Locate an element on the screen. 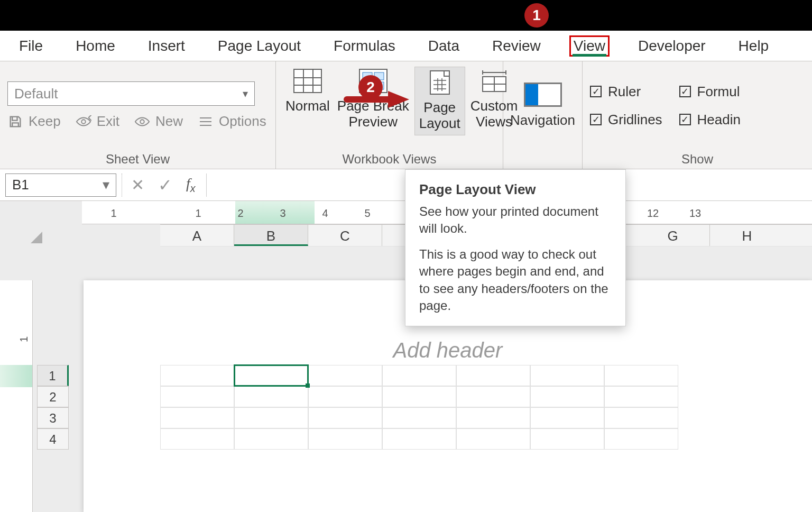 The image size is (812, 512). cell-d4 is located at coordinates (419, 439).